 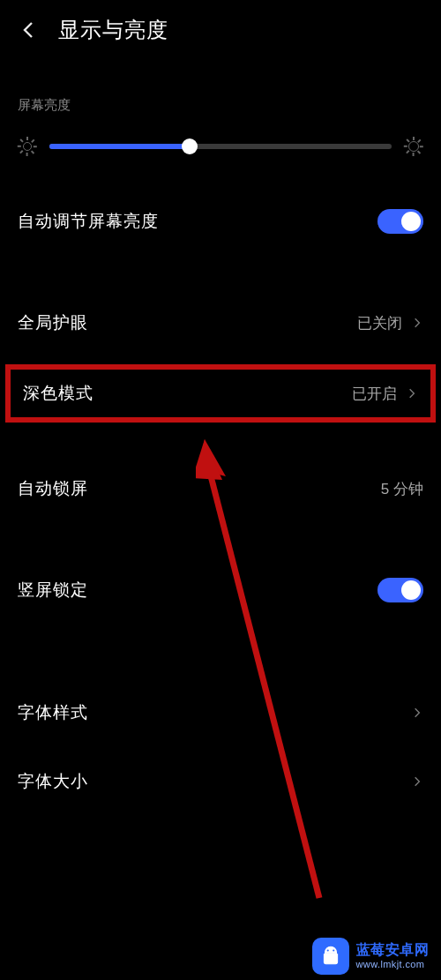 What do you see at coordinates (27, 146) in the screenshot?
I see `brightness-low-icon` at bounding box center [27, 146].